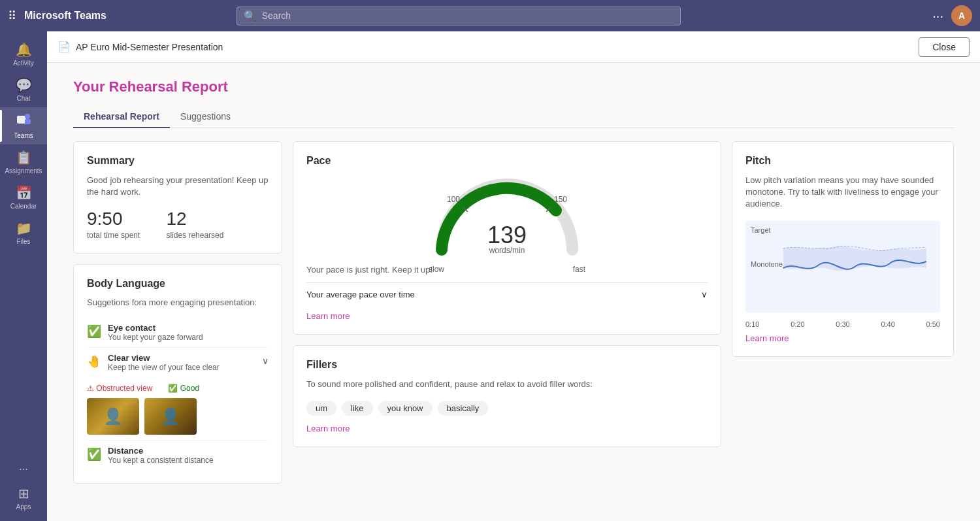 This screenshot has width=980, height=521. Describe the element at coordinates (938, 16) in the screenshot. I see `more-options-icon: ···` at that location.